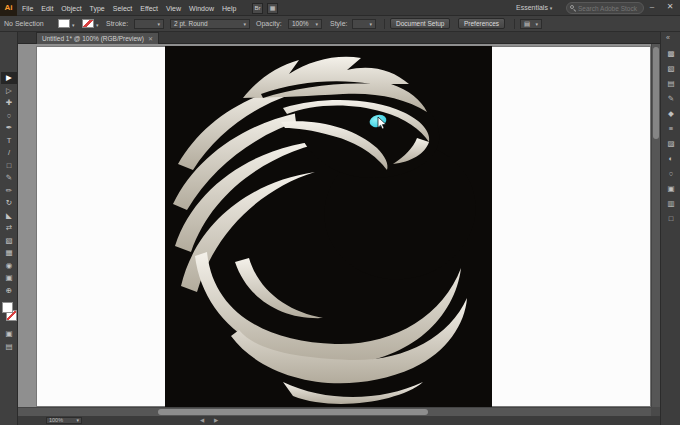 The width and height of the screenshot is (680, 425). Describe the element at coordinates (9, 191) in the screenshot. I see `pencil-tool: ✏` at that location.